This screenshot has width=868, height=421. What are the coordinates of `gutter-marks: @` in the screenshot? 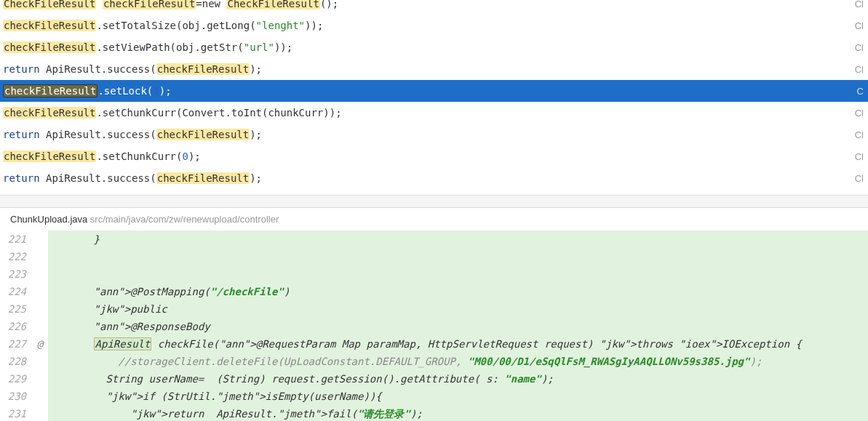 It's located at (40, 326).